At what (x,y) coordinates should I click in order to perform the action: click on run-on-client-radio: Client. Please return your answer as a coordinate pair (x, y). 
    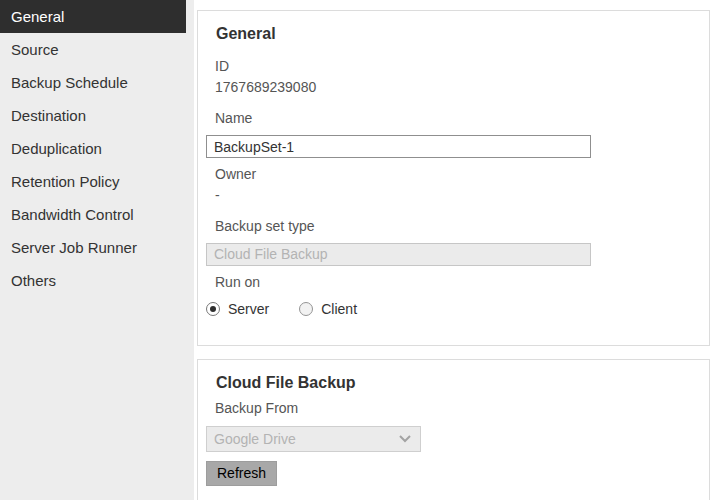
    Looking at the image, I should click on (328, 309).